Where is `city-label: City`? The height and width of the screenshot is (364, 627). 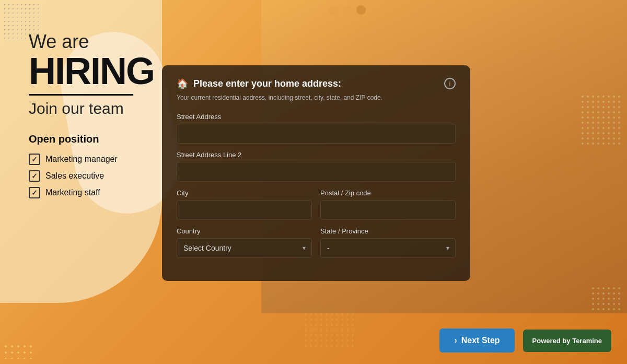
city-label: City is located at coordinates (245, 193).